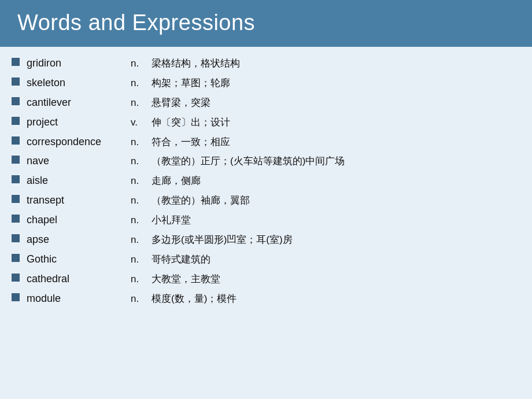 The image size is (532, 399). What do you see at coordinates (266, 123) in the screenshot?
I see `list-item: projectv.伸〔突〕出；设计` at bounding box center [266, 123].